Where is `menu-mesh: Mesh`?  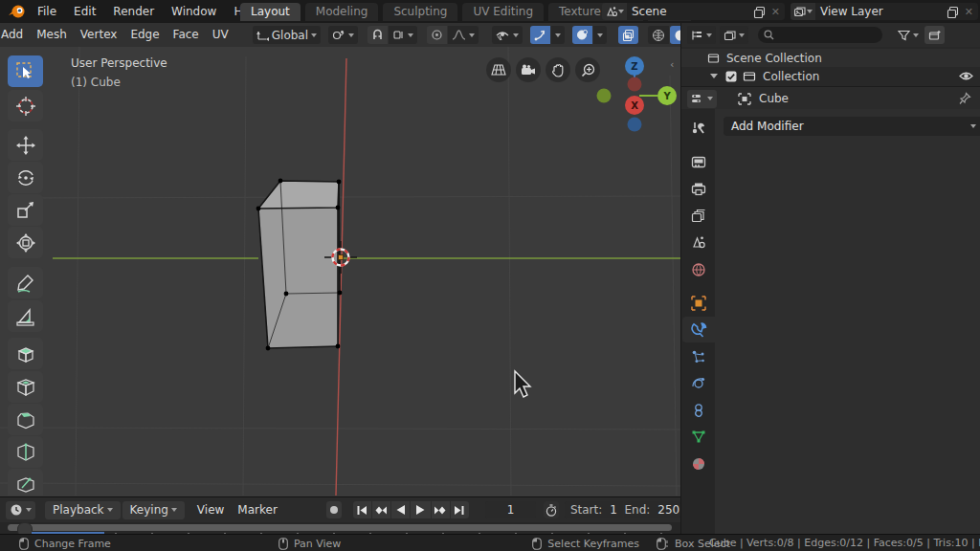
menu-mesh: Mesh is located at coordinates (52, 34).